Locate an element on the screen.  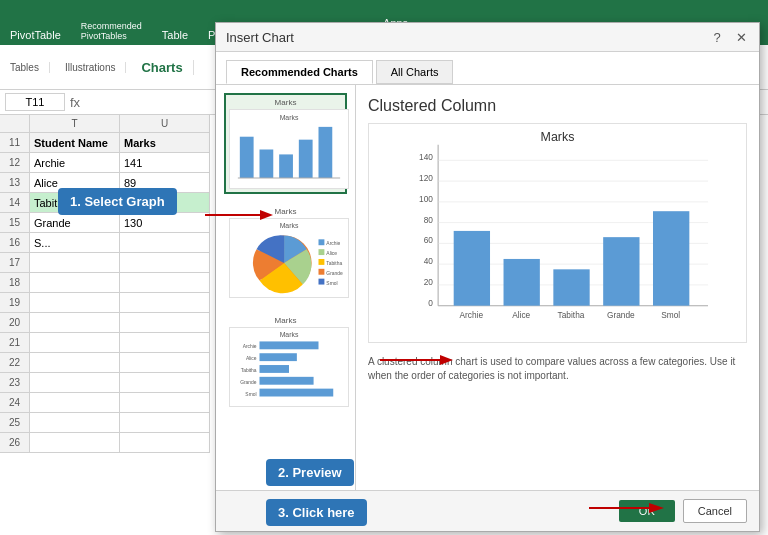
svg-text: 0 is located at coordinates (430, 303).